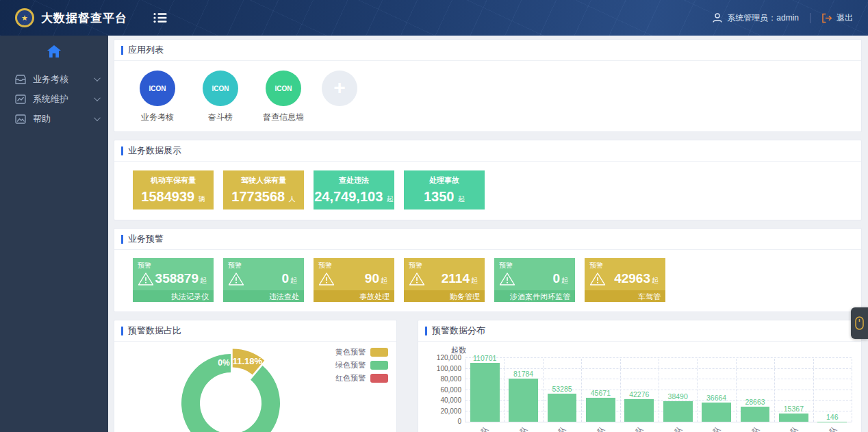 This screenshot has height=432, width=868. I want to click on y-tick-label: 60,000, so click(445, 390).